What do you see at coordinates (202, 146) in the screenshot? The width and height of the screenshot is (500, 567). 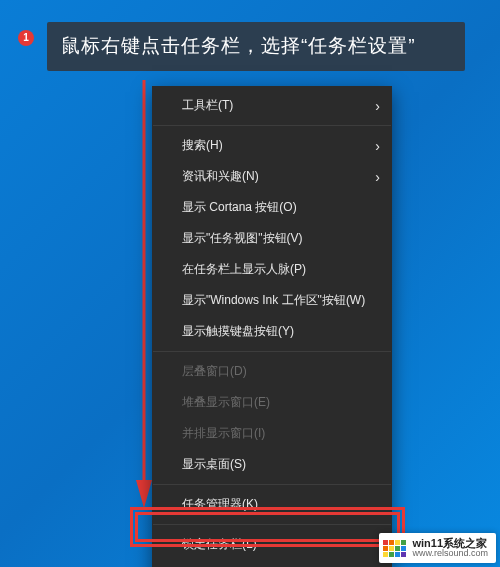 I see `menu-label: 搜索(H)` at bounding box center [202, 146].